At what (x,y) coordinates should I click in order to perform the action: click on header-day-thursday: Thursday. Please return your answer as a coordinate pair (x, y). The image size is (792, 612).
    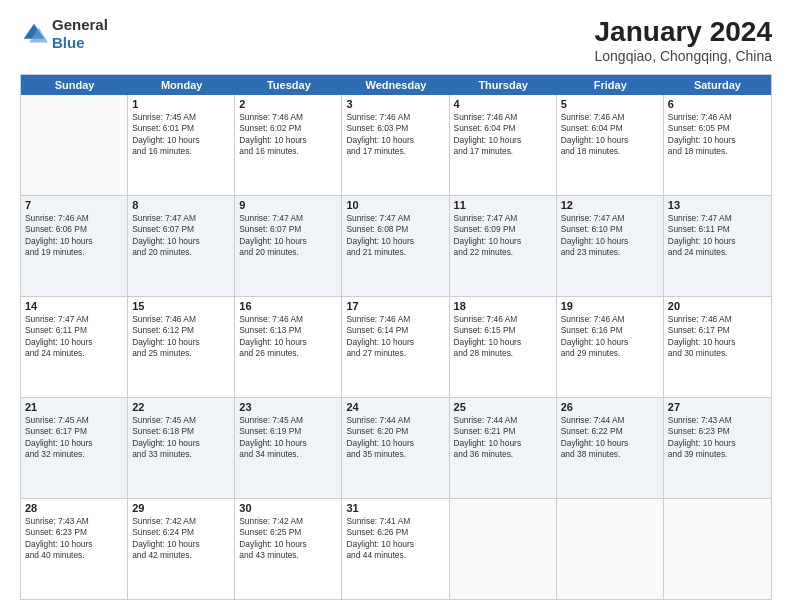
    Looking at the image, I should click on (504, 85).